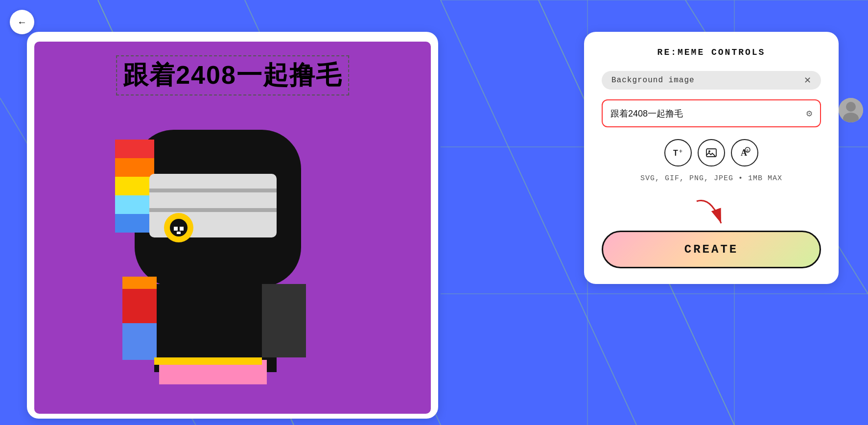 This screenshot has height=425, width=868. Describe the element at coordinates (745, 153) in the screenshot. I see `font-style-button: A a` at that location.